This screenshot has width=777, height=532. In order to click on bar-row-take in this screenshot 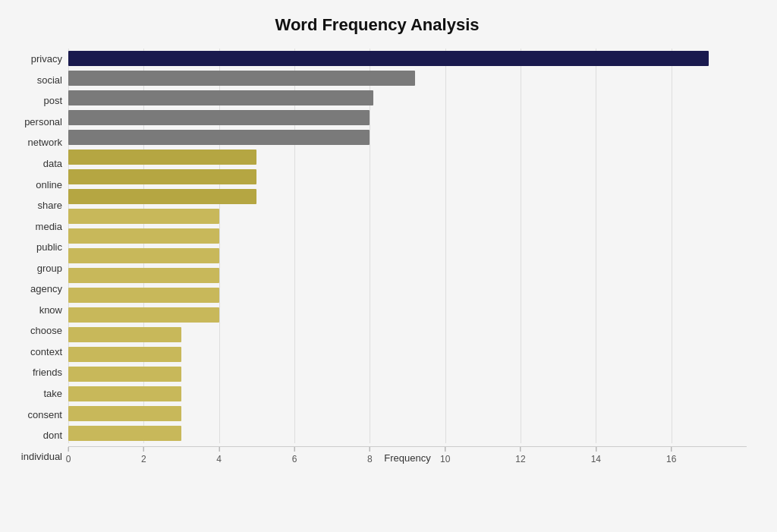, I will do `click(407, 374)`.